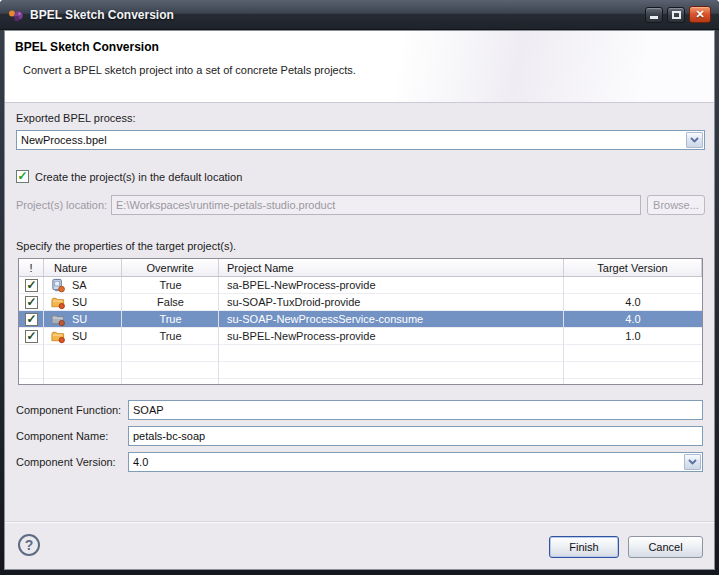 This screenshot has width=719, height=575. I want to click on target-version-cell: 1.0, so click(633, 336).